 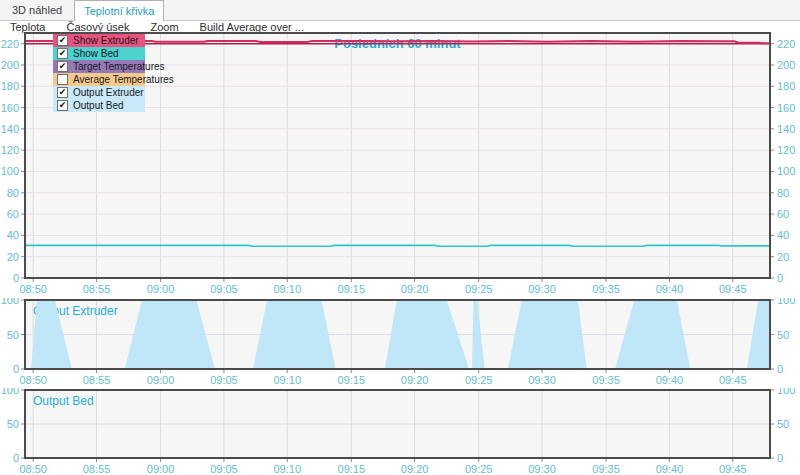 What do you see at coordinates (400, 10) in the screenshot?
I see `tab-strip: 3D náhledTeplotní křivka` at bounding box center [400, 10].